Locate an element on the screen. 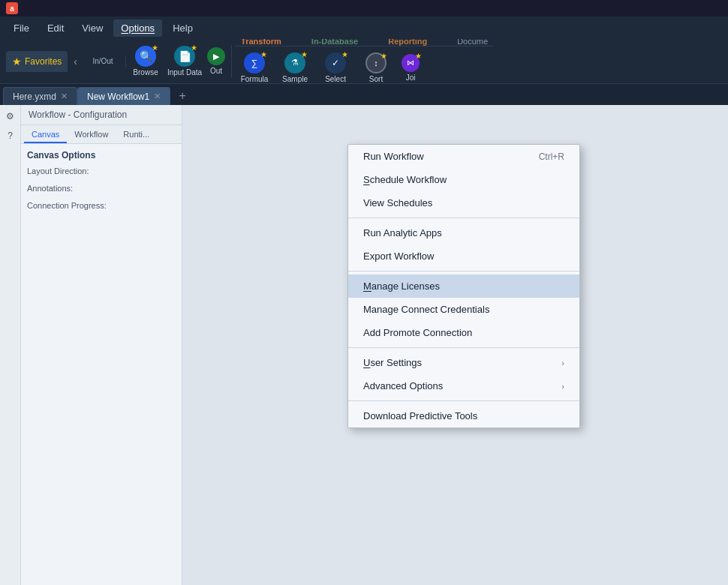 This screenshot has width=728, height=585. menu-edit: Edit is located at coordinates (56, 28).